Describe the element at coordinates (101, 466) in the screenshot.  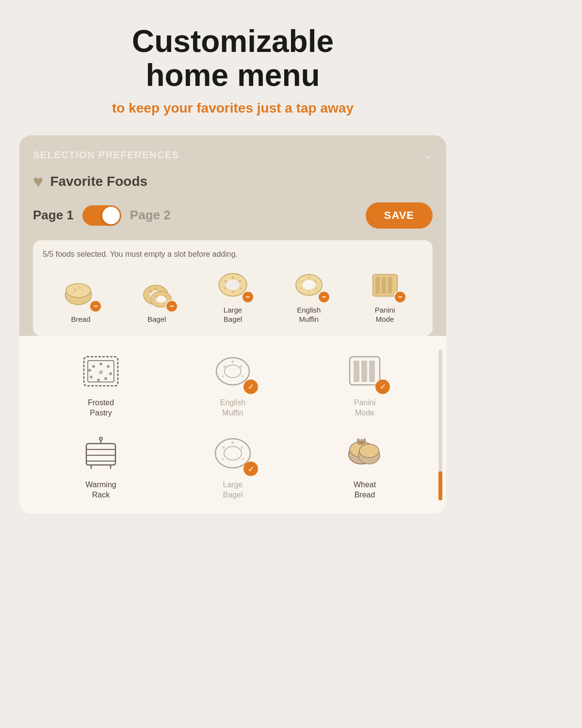
I see `avail-warming-rack: WarmingRack` at that location.